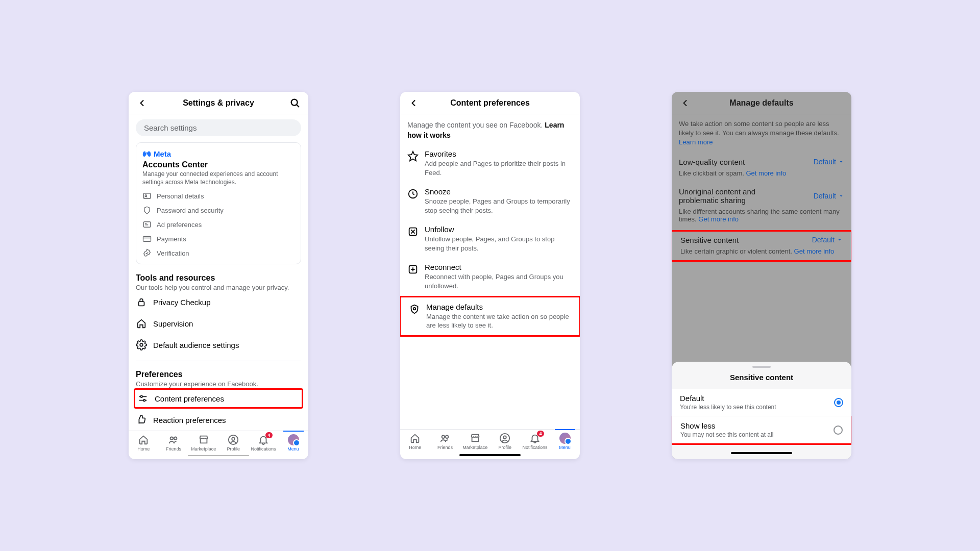 The width and height of the screenshot is (980, 551). What do you see at coordinates (727, 435) in the screenshot?
I see `option-subtitle: You may not see this content at all` at bounding box center [727, 435].